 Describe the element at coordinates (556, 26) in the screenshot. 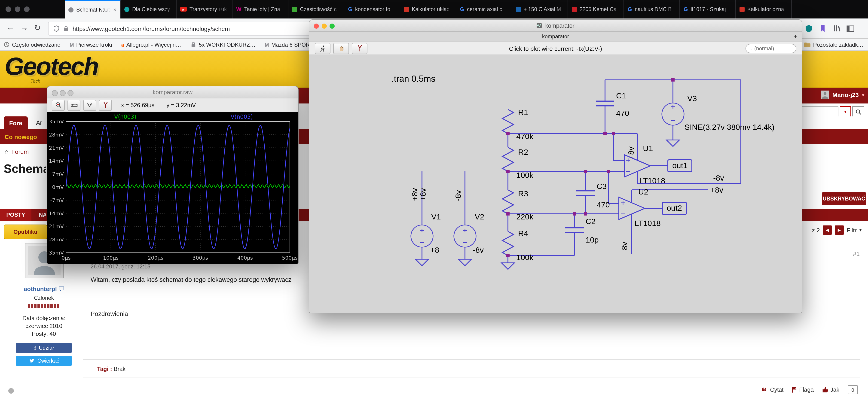

I see `window-title: komparator` at that location.